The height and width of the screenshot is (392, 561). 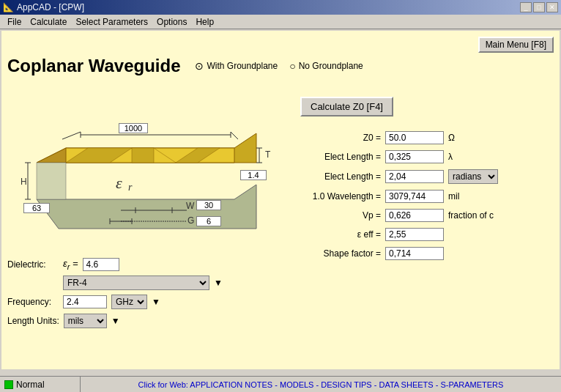 I want to click on dielectric-label: Dielectric:, so click(x=33, y=265).